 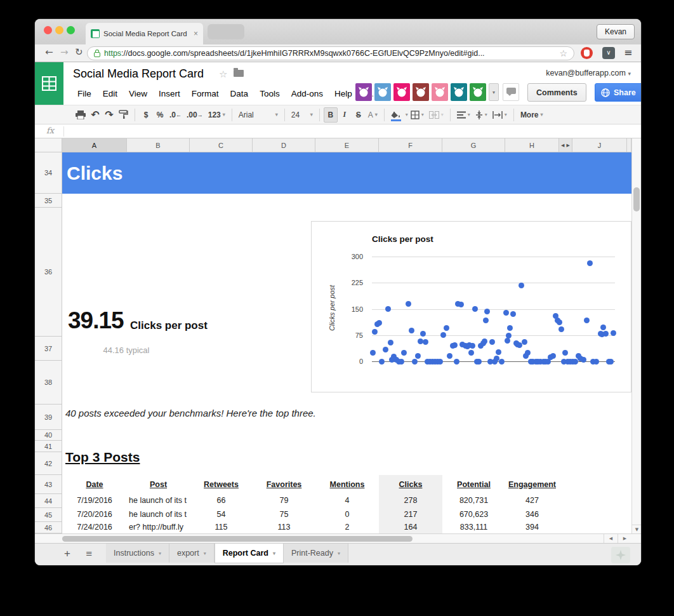 I want to click on address-bar: https://docs.google.com/spreadsheets/d/1…, so click(x=331, y=53).